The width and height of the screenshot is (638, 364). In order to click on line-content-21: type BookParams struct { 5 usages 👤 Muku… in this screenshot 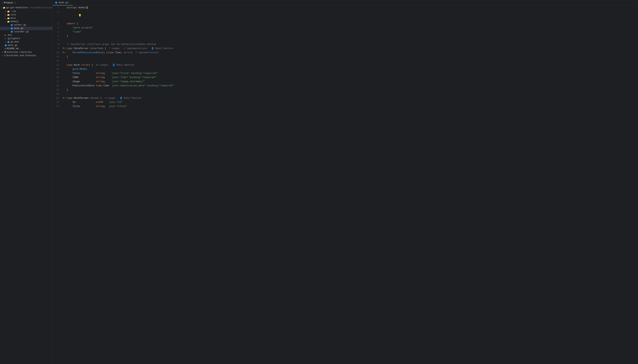, I will do `click(352, 98)`.